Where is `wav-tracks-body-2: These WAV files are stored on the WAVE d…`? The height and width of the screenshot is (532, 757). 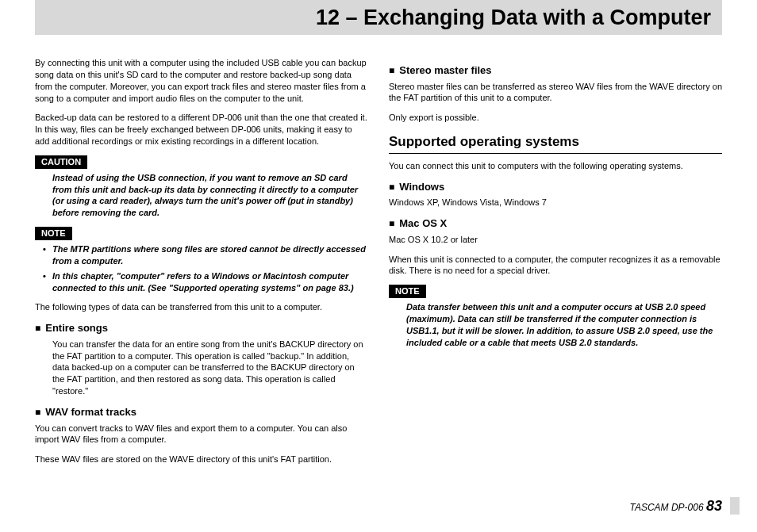 wav-tracks-body-2: These WAV files are stored on the WAVE d… is located at coordinates (202, 460).